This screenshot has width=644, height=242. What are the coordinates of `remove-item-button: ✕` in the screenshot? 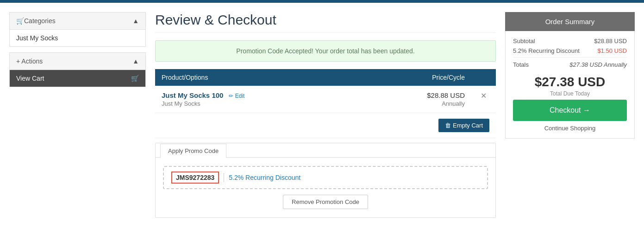 It's located at (483, 96).